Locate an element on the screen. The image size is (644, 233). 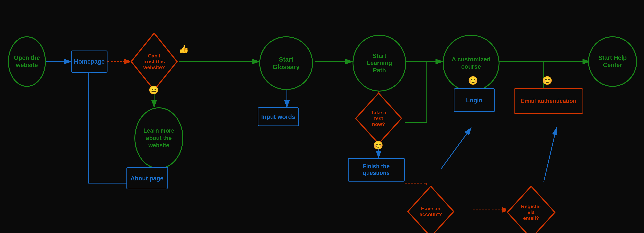
about-page-node: About page is located at coordinates (147, 178).